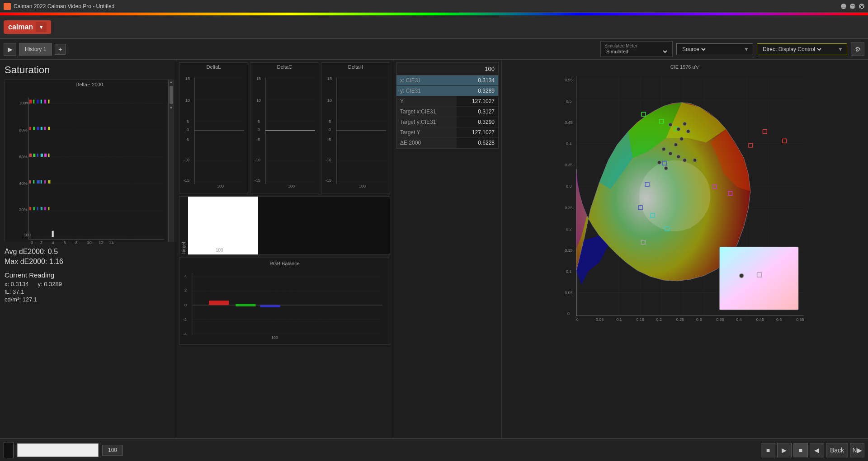 The height and width of the screenshot is (461, 868). I want to click on slider-bar, so click(58, 450).